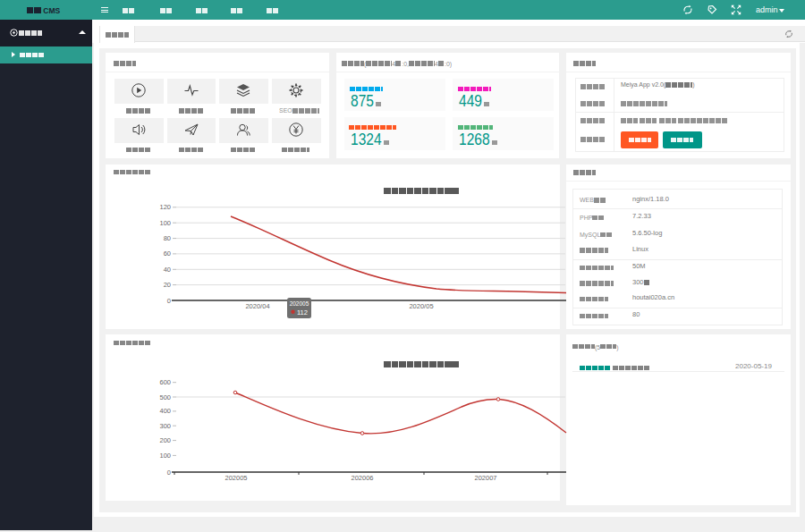 Image resolution: width=805 pixels, height=532 pixels. Describe the element at coordinates (361, 477) in the screenshot. I see `svg-text: 202006` at that location.